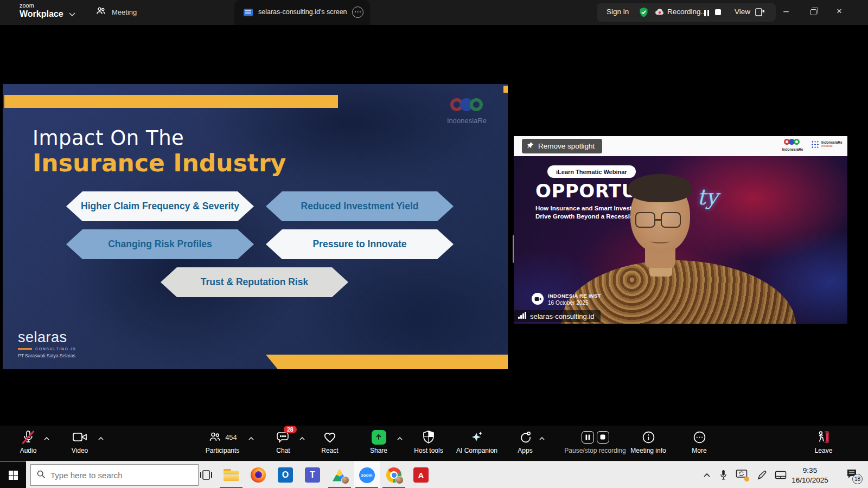 Image resolution: width=868 pixels, height=488 pixels. Describe the element at coordinates (687, 12) in the screenshot. I see `recording-status-label: Recording...` at that location.